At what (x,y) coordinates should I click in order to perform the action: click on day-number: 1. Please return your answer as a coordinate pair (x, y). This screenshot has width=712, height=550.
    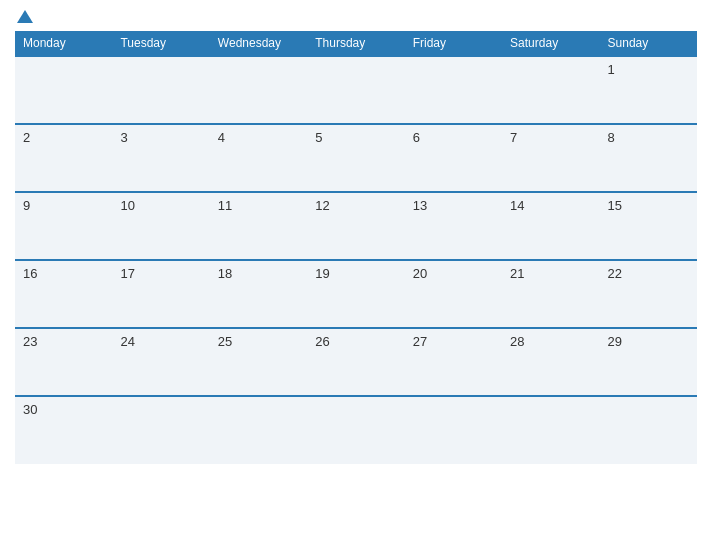
    Looking at the image, I should click on (612, 70).